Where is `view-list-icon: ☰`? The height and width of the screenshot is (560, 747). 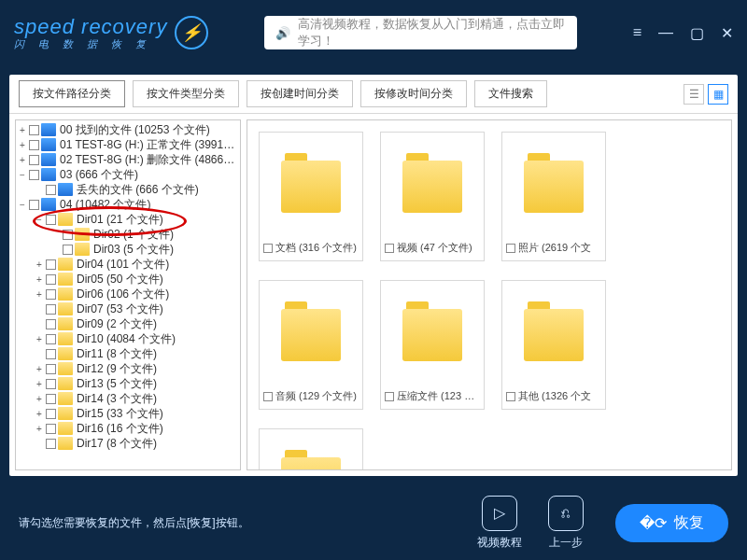
view-list-icon: ☰ is located at coordinates (694, 94).